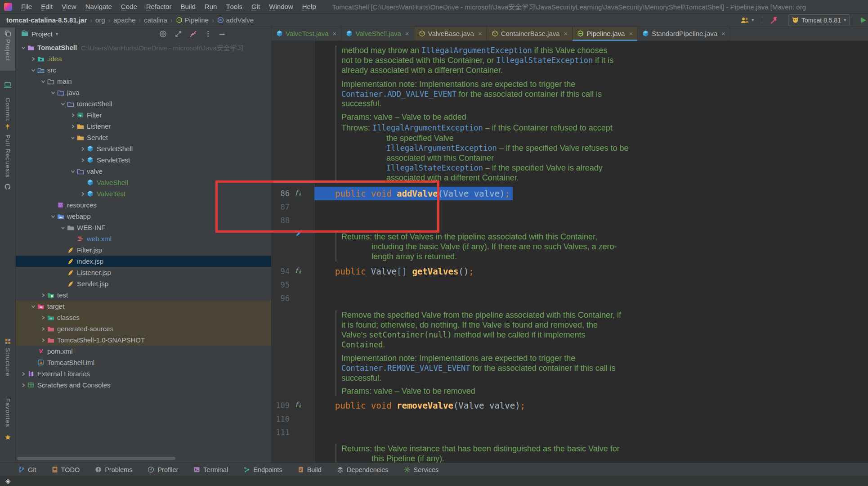 This screenshot has width=868, height=486. What do you see at coordinates (236, 20) in the screenshot?
I see `breadcrumb-method: maddValve` at bounding box center [236, 20].